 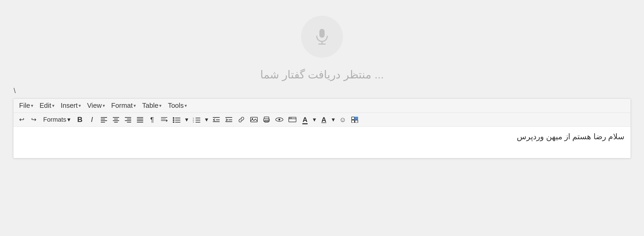 What do you see at coordinates (322, 142) in the screenshot?
I see `editor-content: سلام رضا هستم از میهن وردپرس` at bounding box center [322, 142].